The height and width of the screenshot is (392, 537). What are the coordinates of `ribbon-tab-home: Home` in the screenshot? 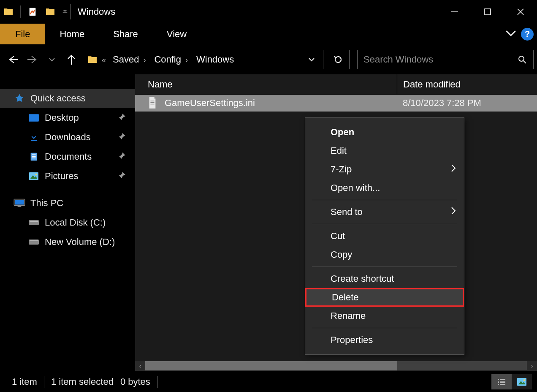 It's located at (72, 34).